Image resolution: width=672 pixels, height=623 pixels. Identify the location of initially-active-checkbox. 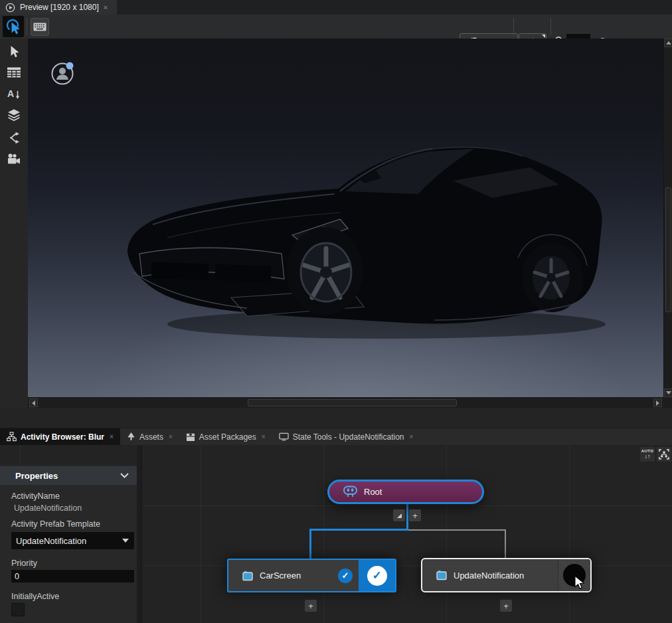
(18, 610).